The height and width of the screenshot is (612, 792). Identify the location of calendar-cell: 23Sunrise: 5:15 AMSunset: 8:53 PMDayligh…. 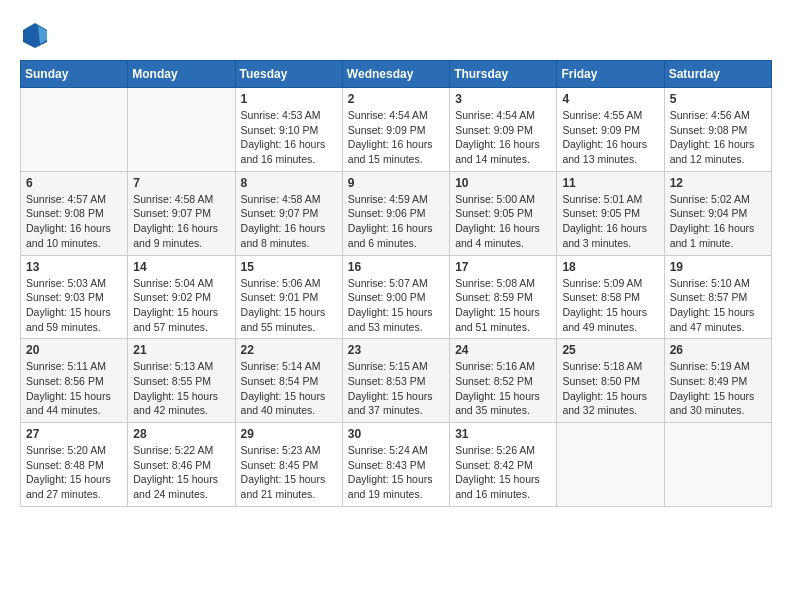
(396, 381).